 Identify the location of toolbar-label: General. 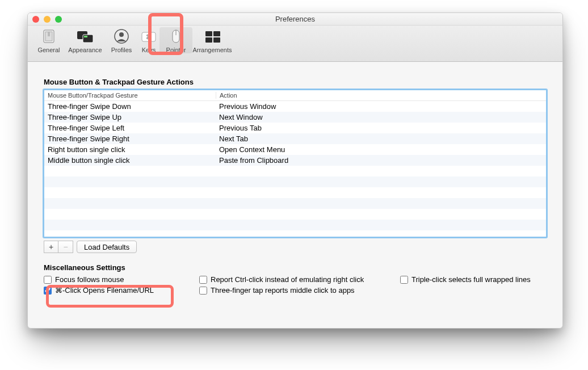
(49, 50).